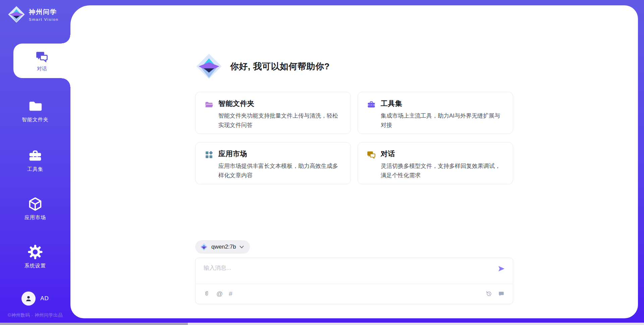 This screenshot has width=644, height=325. I want to click on sidebar-item-app-market: 应用市场, so click(35, 208).